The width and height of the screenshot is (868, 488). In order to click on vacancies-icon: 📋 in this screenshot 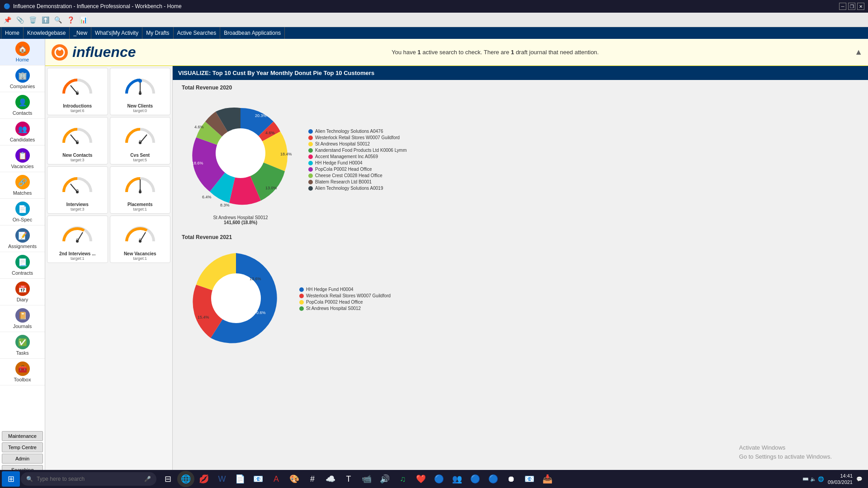, I will do `click(23, 155)`.